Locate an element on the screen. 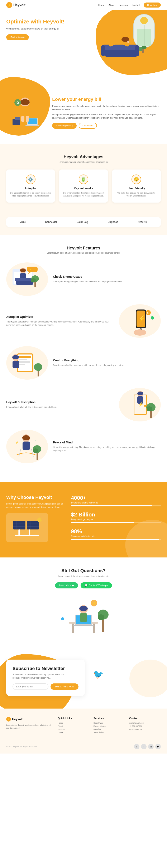  footer-link-1-1: Energy Monitor is located at coordinates (109, 726).